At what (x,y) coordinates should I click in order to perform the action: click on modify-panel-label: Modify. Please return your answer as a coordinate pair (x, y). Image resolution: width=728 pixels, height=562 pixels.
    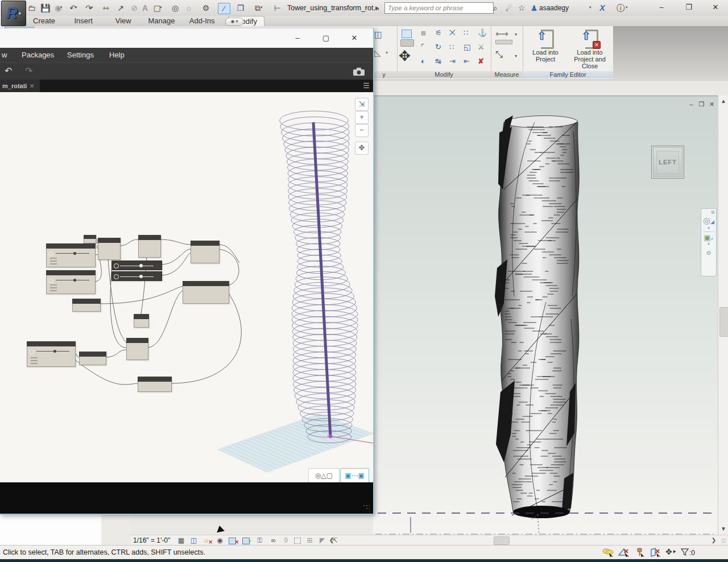
    Looking at the image, I should click on (444, 75).